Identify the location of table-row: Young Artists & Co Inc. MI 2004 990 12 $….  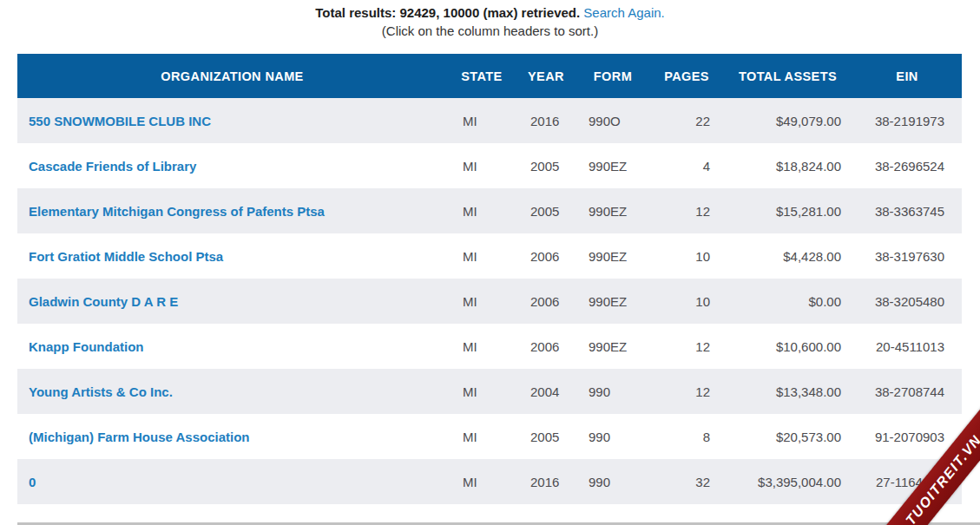
(490, 391).